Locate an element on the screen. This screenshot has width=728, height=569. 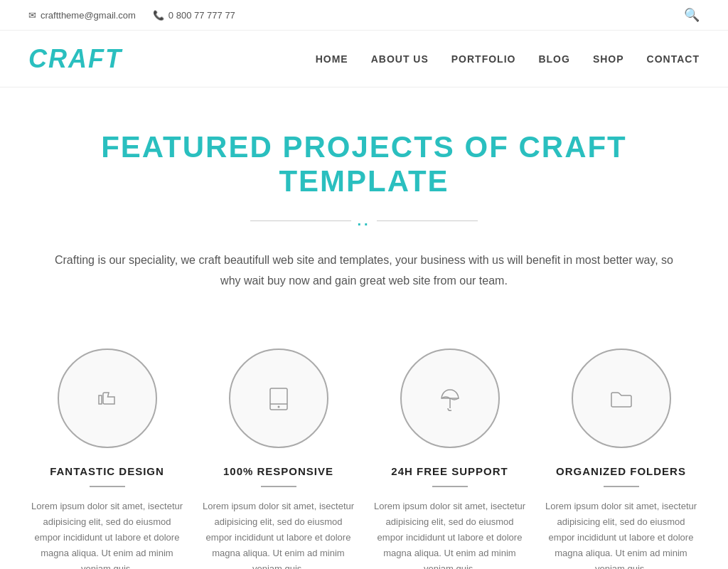
nav-contact: CONTACT is located at coordinates (673, 59).